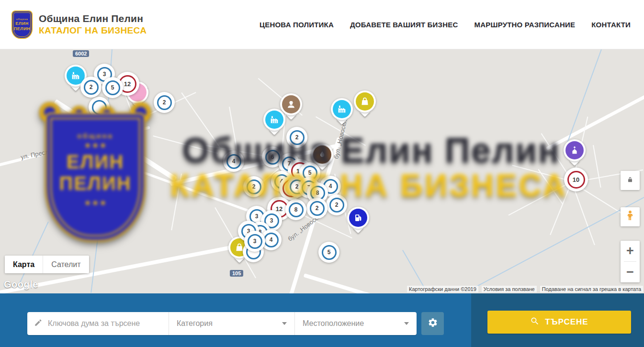 This screenshot has width=644, height=347. What do you see at coordinates (630, 180) in the screenshot?
I see `lock-button` at bounding box center [630, 180].